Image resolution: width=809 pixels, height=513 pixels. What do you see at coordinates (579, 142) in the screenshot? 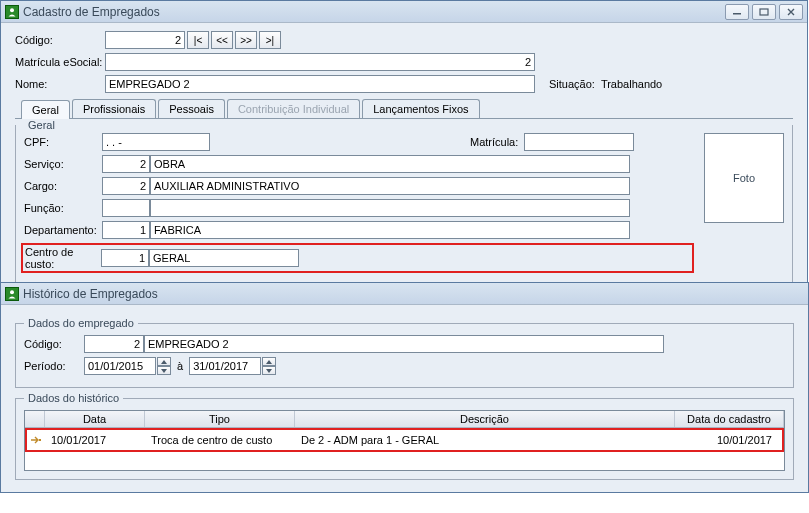
I see `matricula-field` at bounding box center [579, 142].